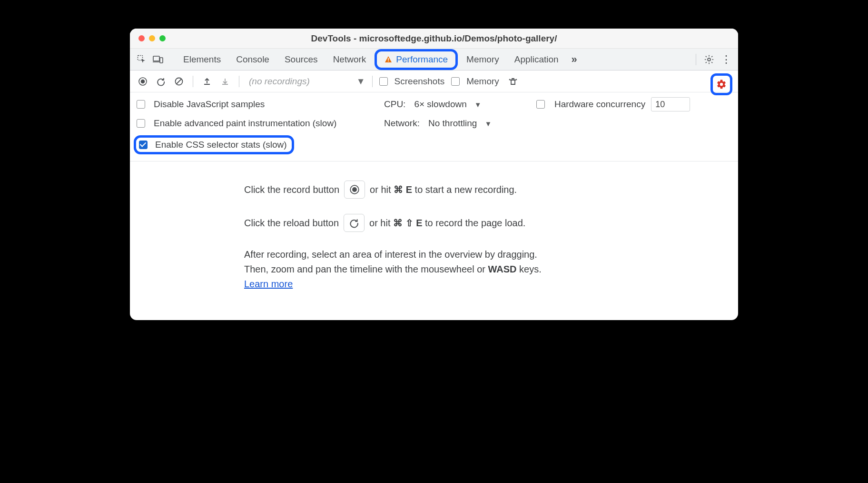  Describe the element at coordinates (260, 123) in the screenshot. I see `enable-paint-instrumentation-toggle: Enable advanced paint instrumentation (s…` at that location.